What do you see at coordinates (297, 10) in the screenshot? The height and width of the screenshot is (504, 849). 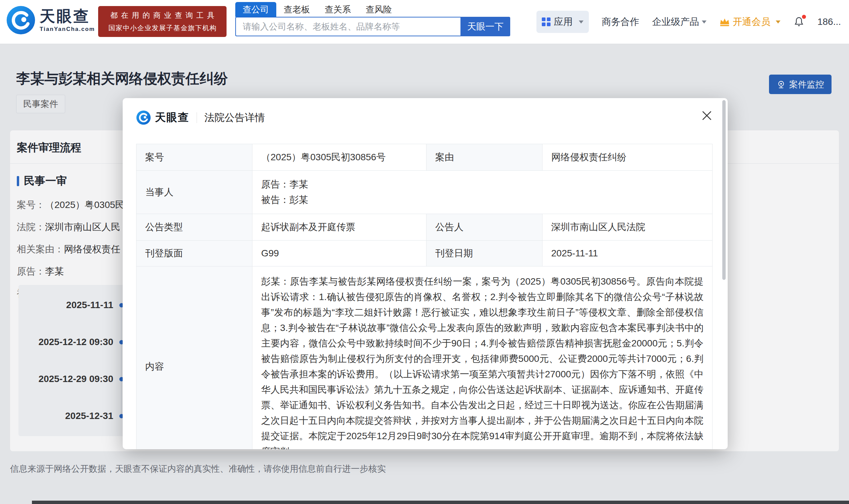 I see `tab-boss: 查老板` at bounding box center [297, 10].